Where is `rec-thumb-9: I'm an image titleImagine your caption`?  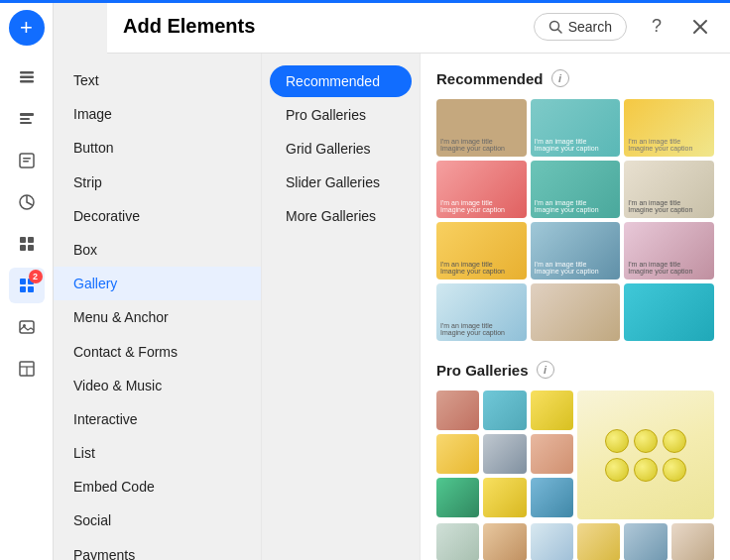
rec-thumb-9: I'm an image titleImagine your caption is located at coordinates (669, 251).